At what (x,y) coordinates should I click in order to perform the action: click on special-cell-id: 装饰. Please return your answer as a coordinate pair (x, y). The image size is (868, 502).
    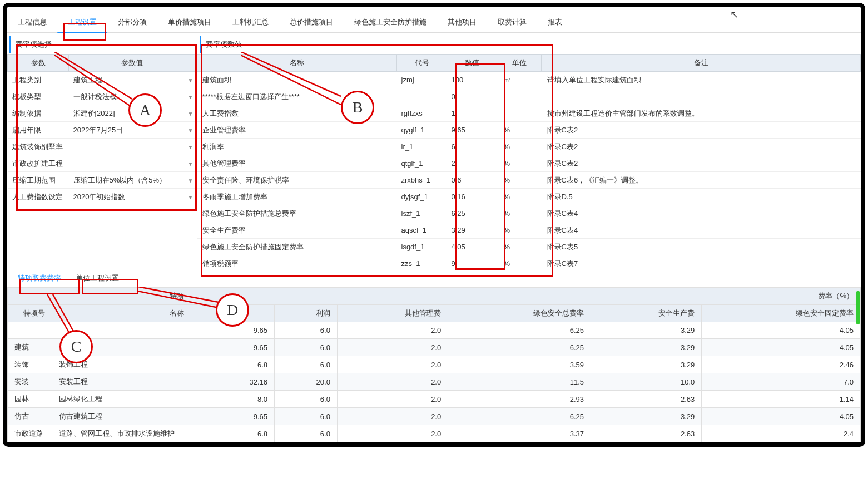
    Looking at the image, I should click on (30, 365).